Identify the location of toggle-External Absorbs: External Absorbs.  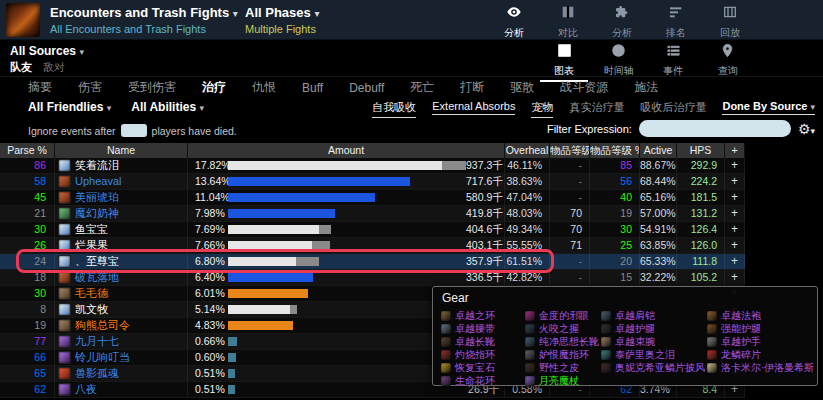
(474, 108).